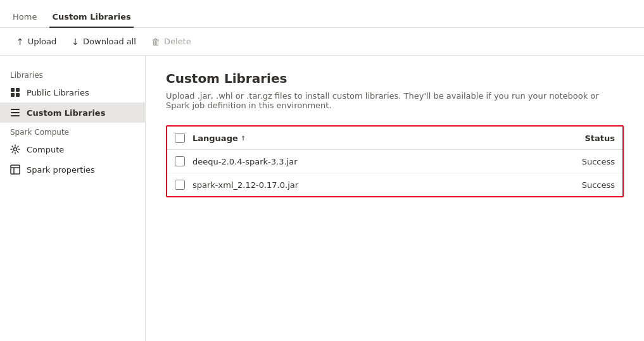 The image size is (644, 341). Describe the element at coordinates (395, 185) in the screenshot. I see `table-row: spark-xml_2.12-0.17.0.jar Success` at that location.